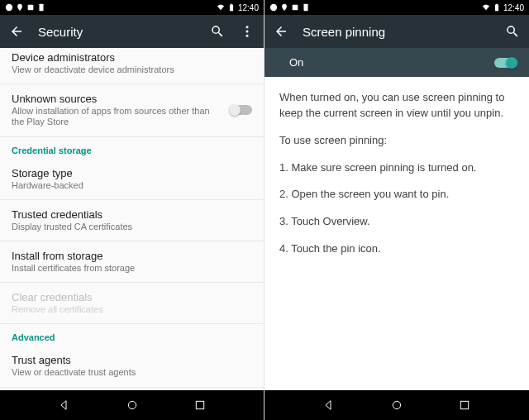 The image size is (529, 420). Describe the element at coordinates (132, 58) in the screenshot. I see `row-title: Device administrators` at that location.